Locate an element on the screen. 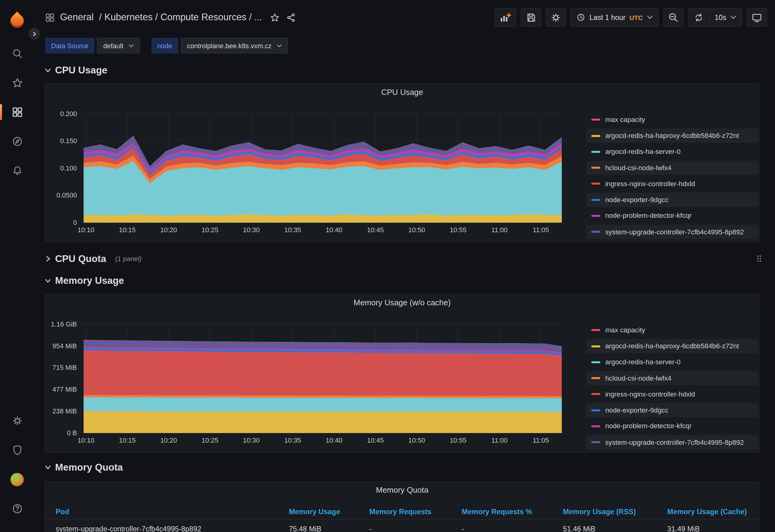 This screenshot has width=775, height=532. datasource-variable-label: Data Source is located at coordinates (70, 46).